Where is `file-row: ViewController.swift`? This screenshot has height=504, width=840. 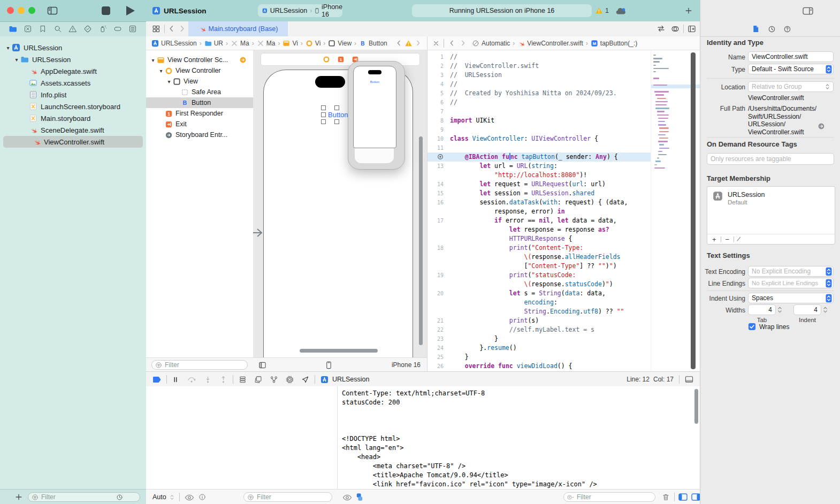 file-row: ViewController.swift is located at coordinates (73, 142).